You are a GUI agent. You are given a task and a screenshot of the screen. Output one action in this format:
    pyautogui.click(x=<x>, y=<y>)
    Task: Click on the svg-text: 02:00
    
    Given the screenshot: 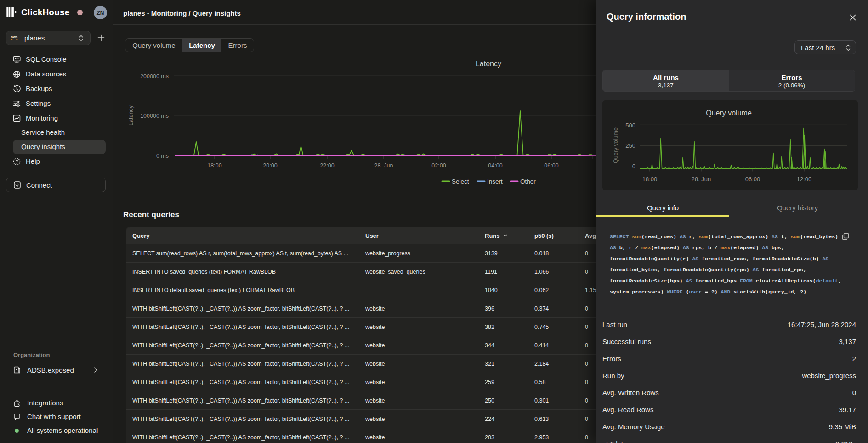 What is the action you would take?
    pyautogui.click(x=438, y=166)
    